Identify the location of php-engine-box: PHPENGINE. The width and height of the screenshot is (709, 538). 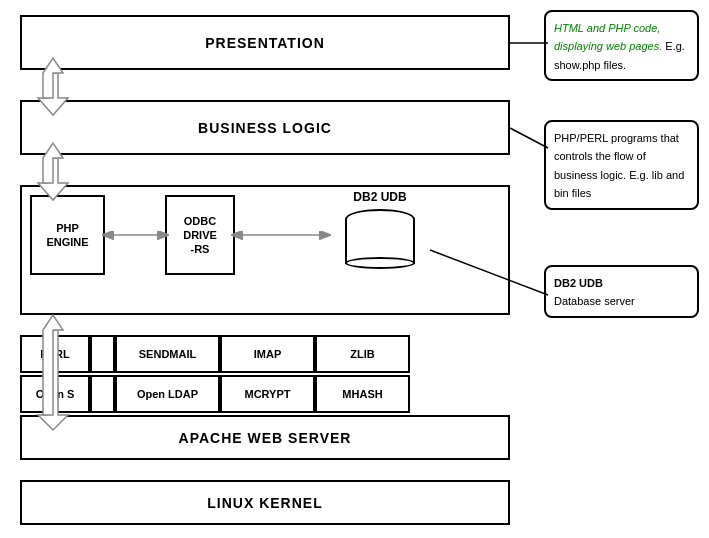
(68, 235).